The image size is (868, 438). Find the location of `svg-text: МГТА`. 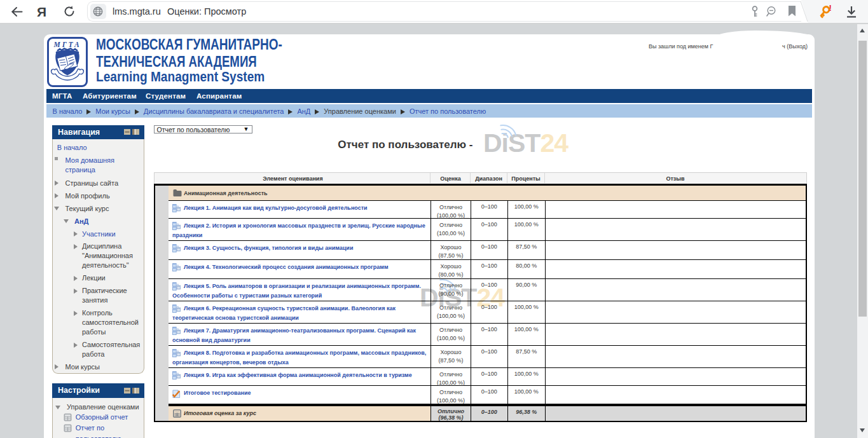

svg-text: МГТА is located at coordinates (67, 44).